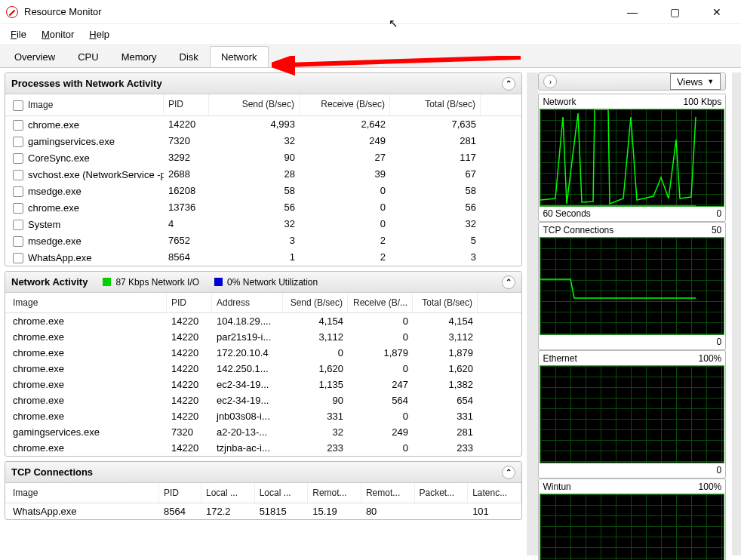  What do you see at coordinates (139, 57) in the screenshot?
I see `tab-memory: Memory` at bounding box center [139, 57].